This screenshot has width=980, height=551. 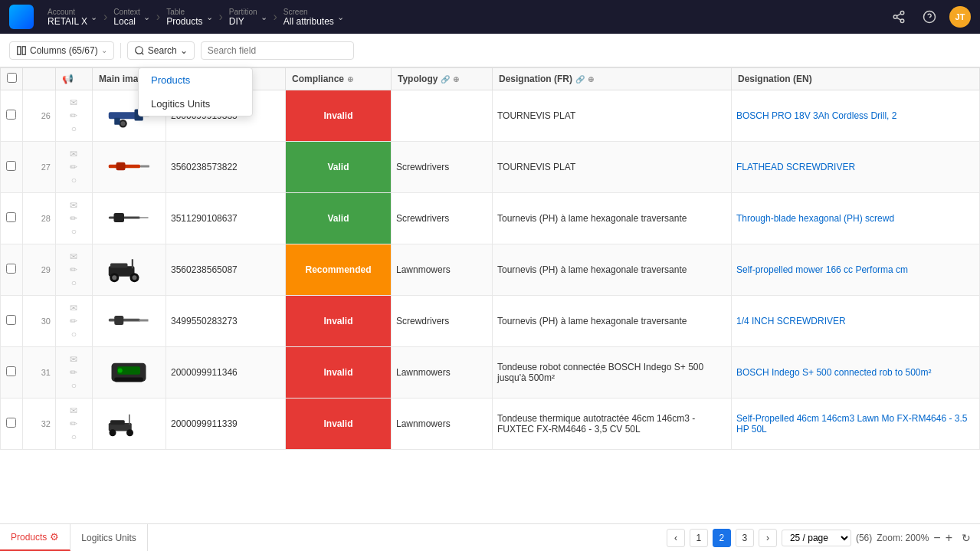 I want to click on footer-tab-products: Products ⚙, so click(x=35, y=538).